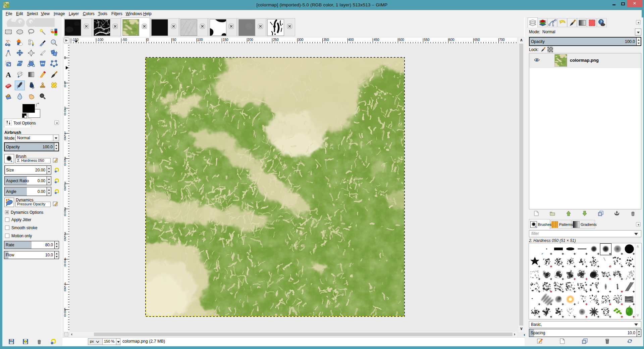 The width and height of the screenshot is (644, 349). What do you see at coordinates (276, 40) in the screenshot?
I see `svg-text: 250` at bounding box center [276, 40].